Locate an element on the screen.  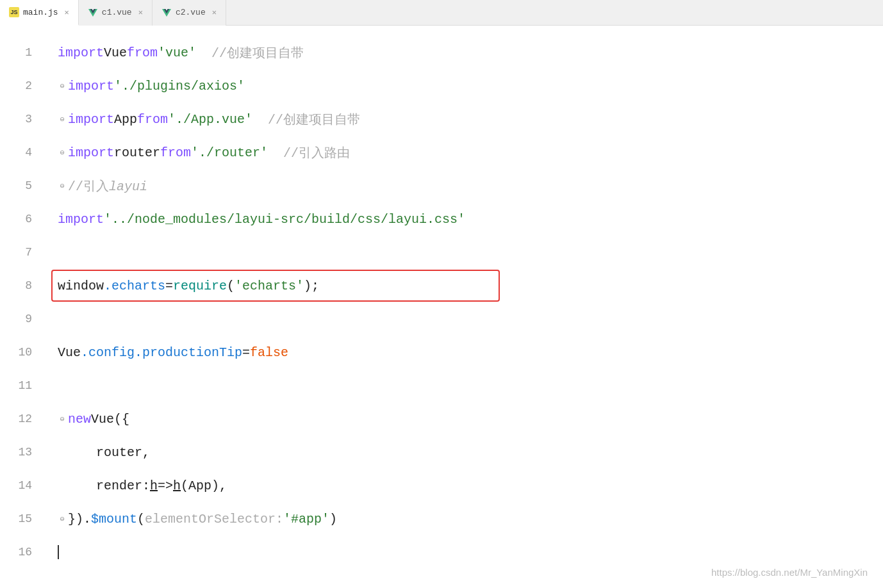
str-router-4: './router' is located at coordinates (229, 152).